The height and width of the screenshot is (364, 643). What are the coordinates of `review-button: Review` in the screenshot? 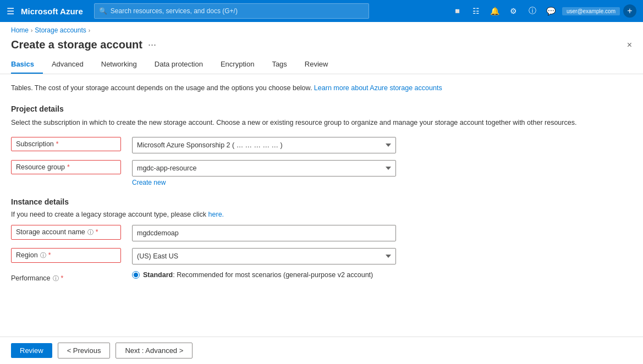 It's located at (32, 351).